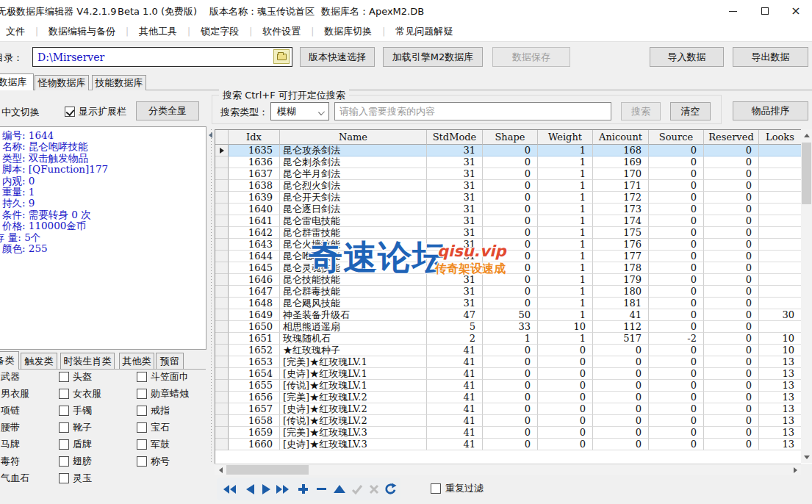 The width and height of the screenshot is (812, 504). What do you see at coordinates (87, 361) in the screenshot?
I see `category-tab-时装生肖类: 时装生肖类` at bounding box center [87, 361].